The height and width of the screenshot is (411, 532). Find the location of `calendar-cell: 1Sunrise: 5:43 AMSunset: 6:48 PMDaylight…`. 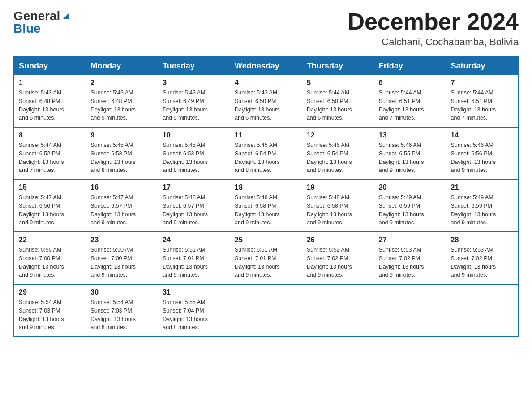

calendar-cell: 1Sunrise: 5:43 AMSunset: 6:48 PMDaylight… is located at coordinates (50, 101).